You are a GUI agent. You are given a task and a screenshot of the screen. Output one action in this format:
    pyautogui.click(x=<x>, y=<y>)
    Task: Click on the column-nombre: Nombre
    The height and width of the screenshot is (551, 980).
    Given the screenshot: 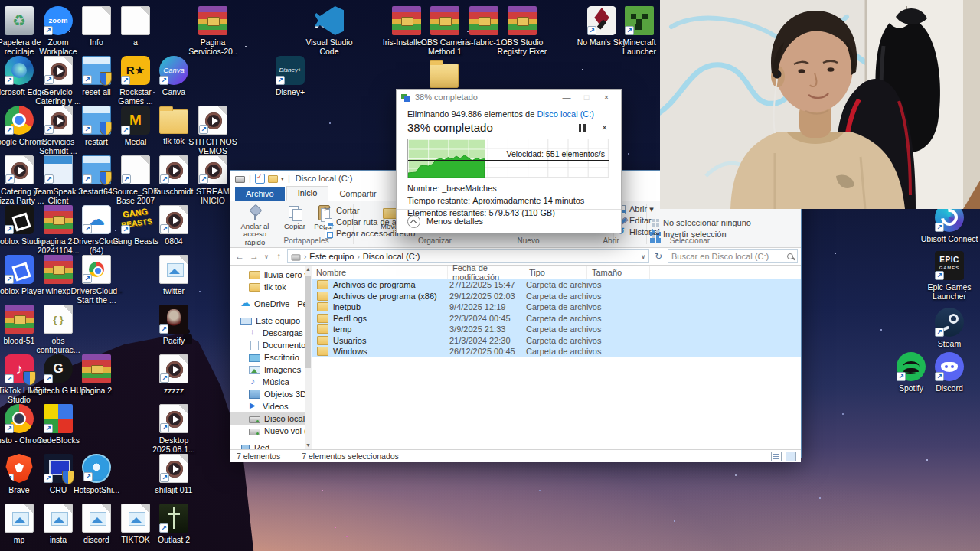 What is the action you would take?
    pyautogui.click(x=380, y=272)
    